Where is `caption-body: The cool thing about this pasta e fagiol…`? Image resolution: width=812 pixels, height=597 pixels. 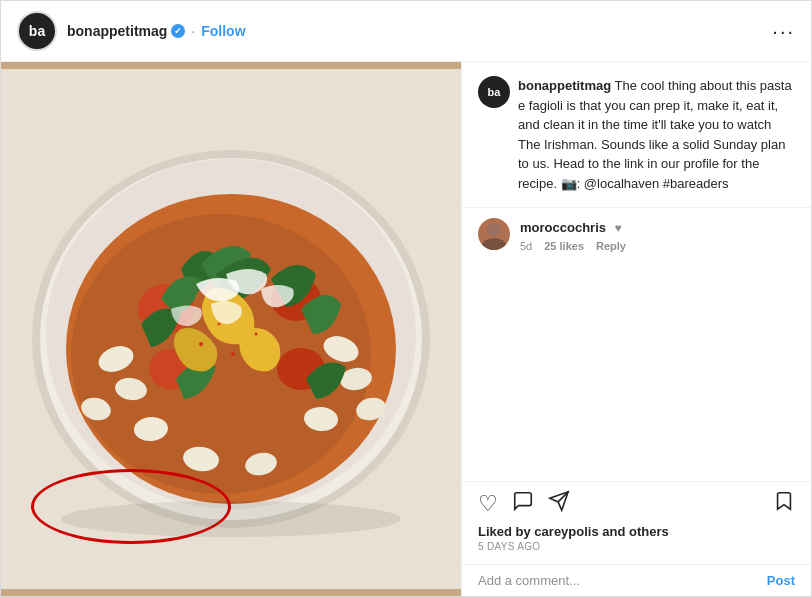 caption-body: The cool thing about this pasta e fagiol… is located at coordinates (655, 134).